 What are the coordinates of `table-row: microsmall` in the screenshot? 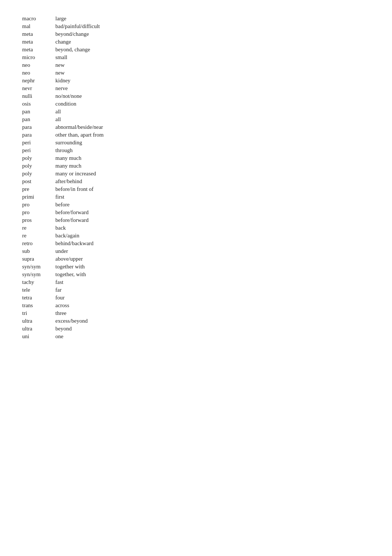 It's located at (94, 58).